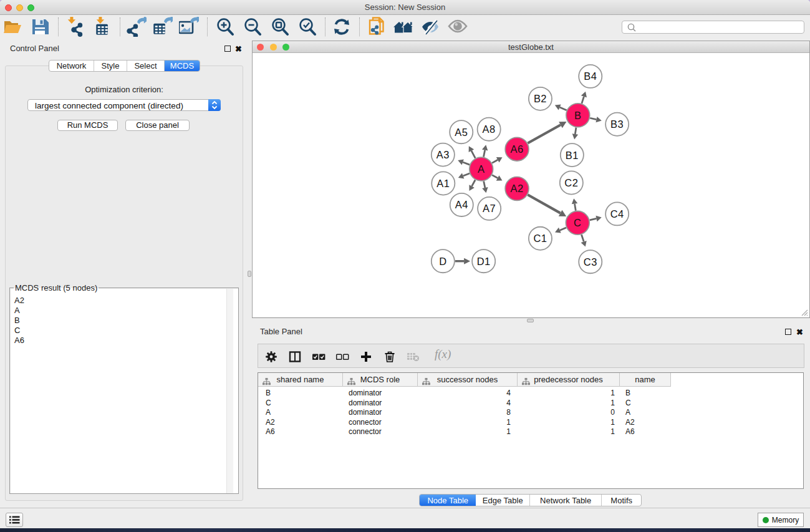 The width and height of the screenshot is (810, 532). What do you see at coordinates (540, 99) in the screenshot?
I see `svg-text: B2` at bounding box center [540, 99].